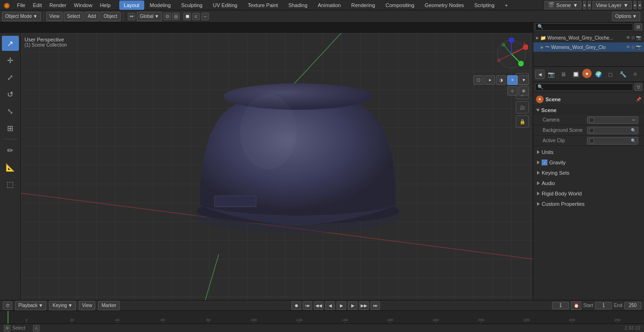  Describe the element at coordinates (584, 87) in the screenshot. I see `props-search-input` at that location.